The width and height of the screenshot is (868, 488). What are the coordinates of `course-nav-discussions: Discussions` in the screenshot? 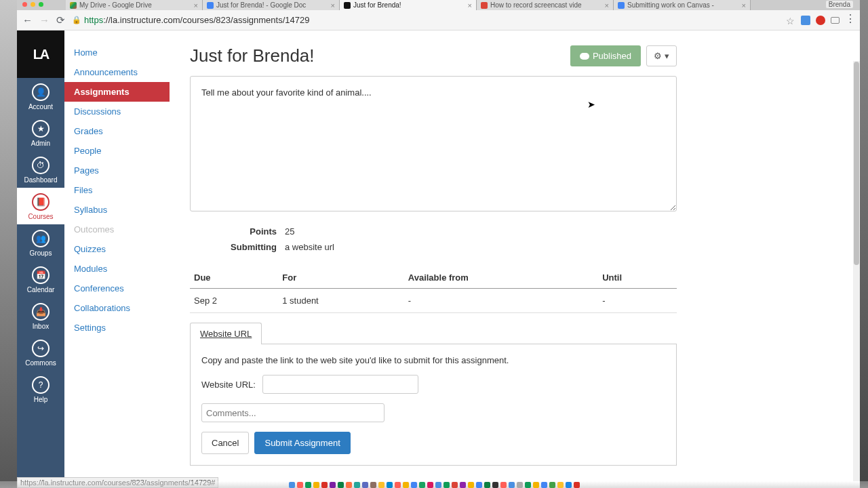 It's located at (117, 111).